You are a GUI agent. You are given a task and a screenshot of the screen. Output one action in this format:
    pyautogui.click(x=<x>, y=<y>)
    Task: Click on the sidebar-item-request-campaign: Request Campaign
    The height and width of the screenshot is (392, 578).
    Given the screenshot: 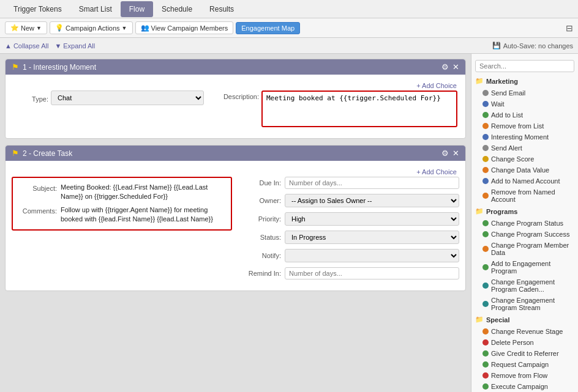 What is the action you would take?
    pyautogui.click(x=525, y=364)
    